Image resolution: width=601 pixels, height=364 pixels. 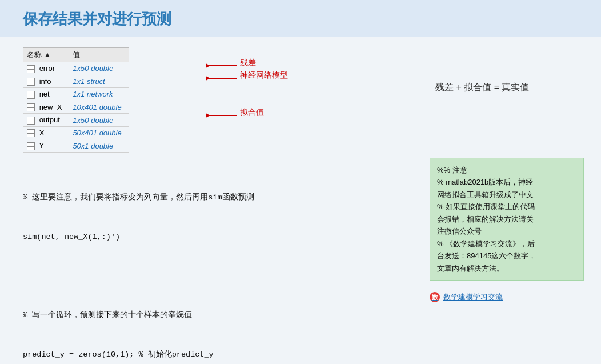 I want to click on note-line-3: 网络拟合工具箱升级成了中文, so click(x=507, y=194).